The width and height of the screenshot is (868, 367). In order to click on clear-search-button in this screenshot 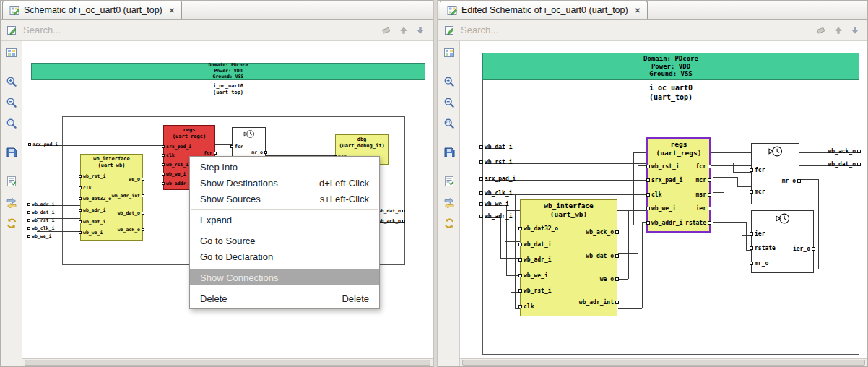, I will do `click(822, 30)`.